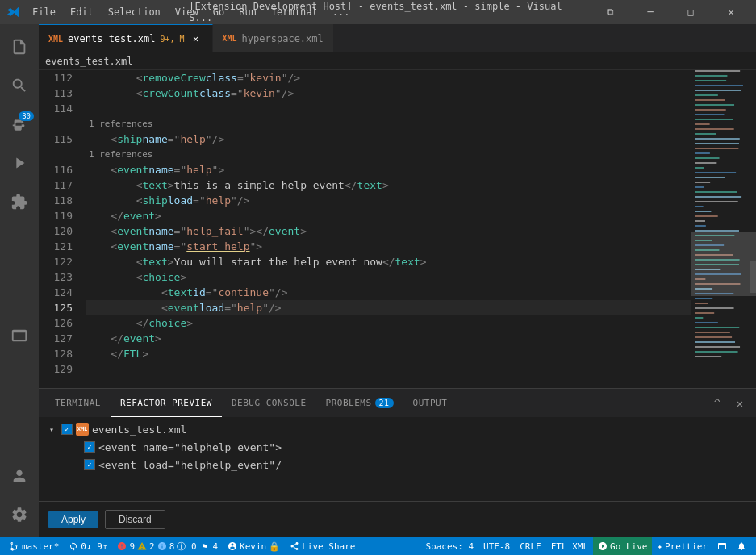  What do you see at coordinates (397, 429) in the screenshot?
I see `tree-root-item: ▾ ✓ XML events_test.xml` at bounding box center [397, 429].